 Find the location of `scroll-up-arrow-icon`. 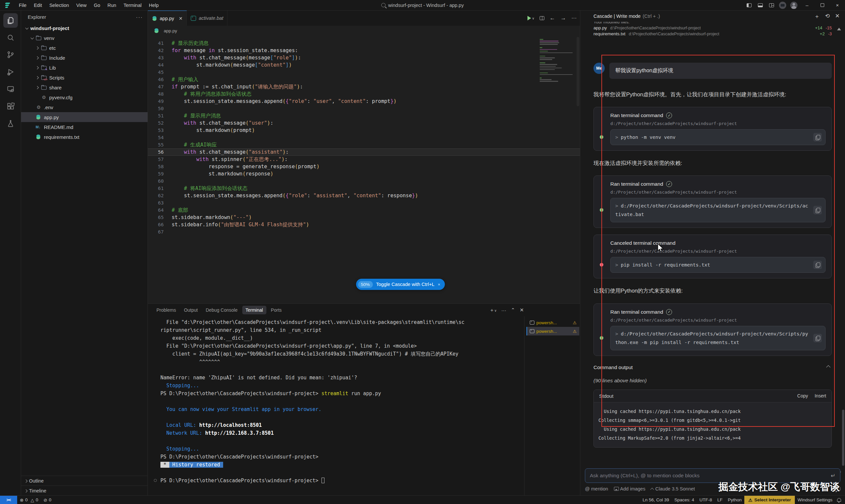

scroll-up-arrow-icon is located at coordinates (839, 29).